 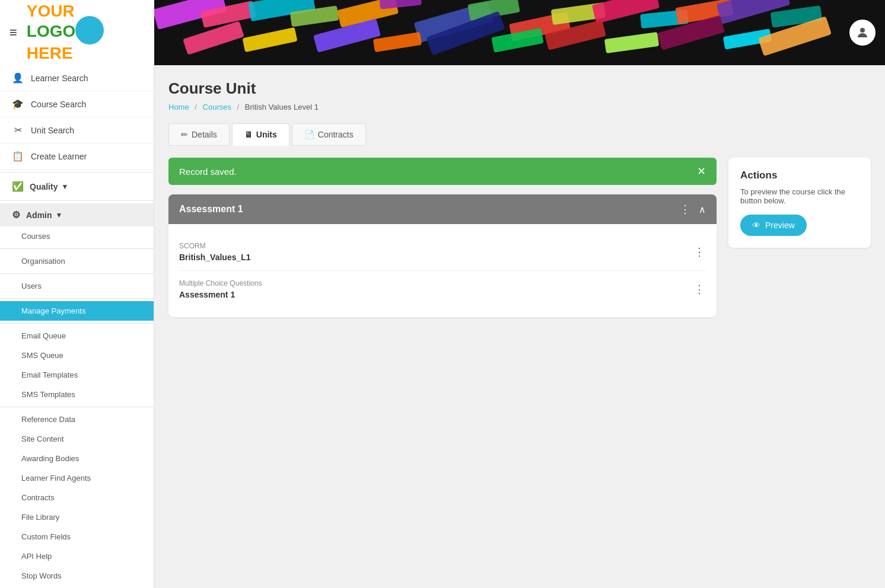 I want to click on header-left: ≡ YOUR LOGO HERE, so click(x=77, y=33).